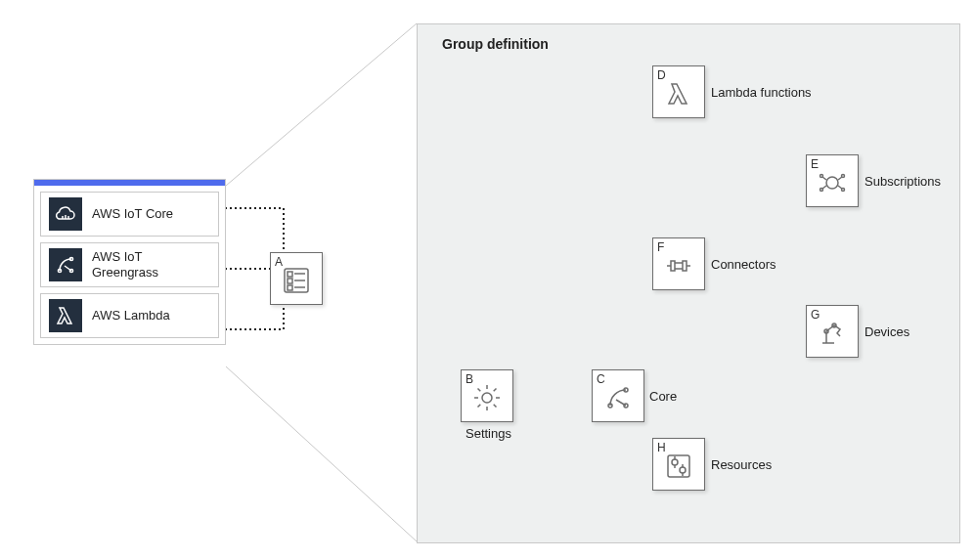 Image resolution: width=975 pixels, height=560 pixels. I want to click on list-icon, so click(296, 280).